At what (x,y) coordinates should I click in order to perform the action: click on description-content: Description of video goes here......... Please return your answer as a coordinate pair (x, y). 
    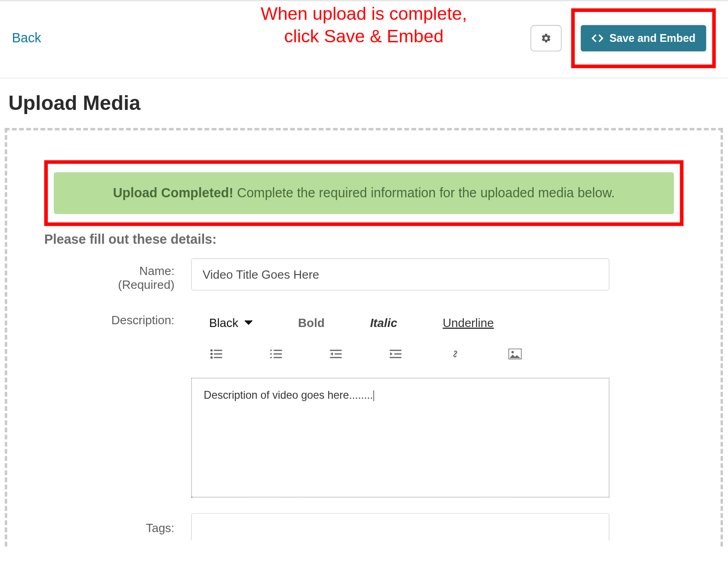
    Looking at the image, I should click on (288, 395).